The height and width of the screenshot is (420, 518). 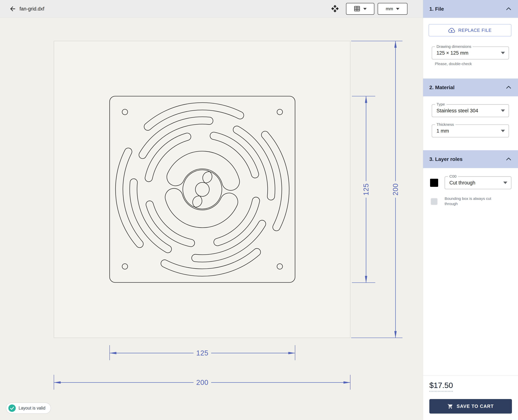 What do you see at coordinates (32, 9) in the screenshot?
I see `file-name: fan-grid.dxf` at bounding box center [32, 9].